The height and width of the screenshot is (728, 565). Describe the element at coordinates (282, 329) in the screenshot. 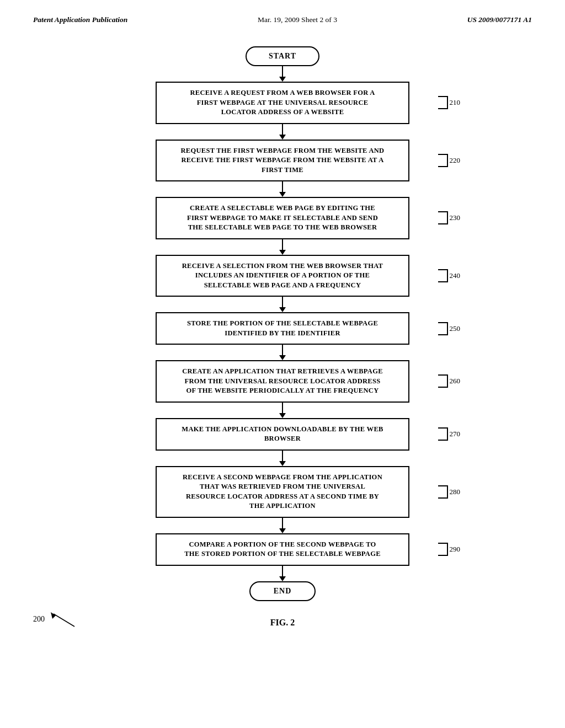

I see `step-250-box: STORE THE PORTION OF THE SELECTABLE WEBP…` at that location.